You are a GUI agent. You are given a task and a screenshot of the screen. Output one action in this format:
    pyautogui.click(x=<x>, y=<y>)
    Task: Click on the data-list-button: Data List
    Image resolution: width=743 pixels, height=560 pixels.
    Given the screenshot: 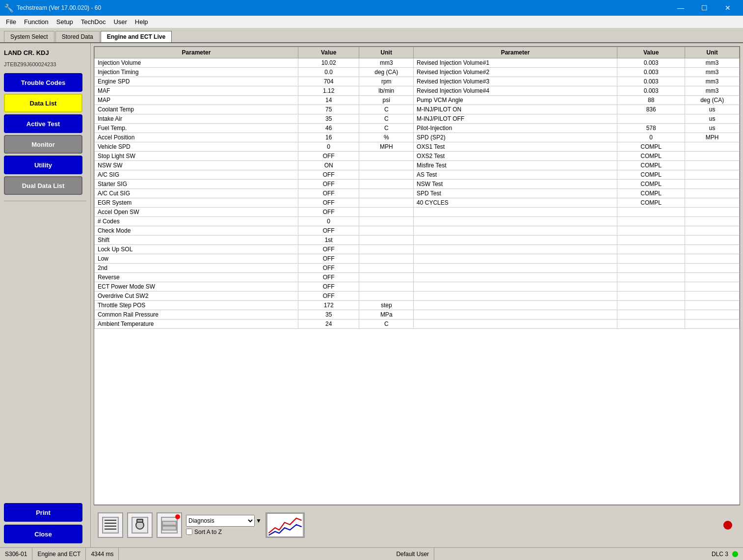 What is the action you would take?
    pyautogui.click(x=43, y=103)
    